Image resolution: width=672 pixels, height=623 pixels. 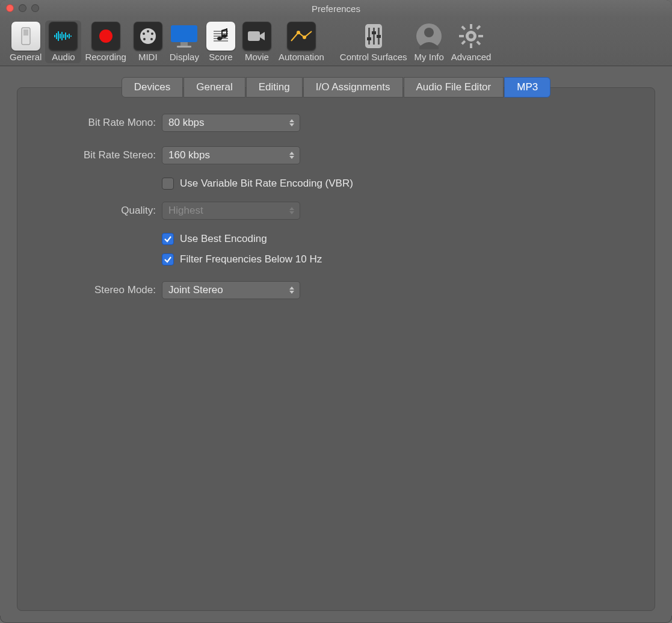 What do you see at coordinates (25, 57) in the screenshot?
I see `toolbar-label: General` at bounding box center [25, 57].